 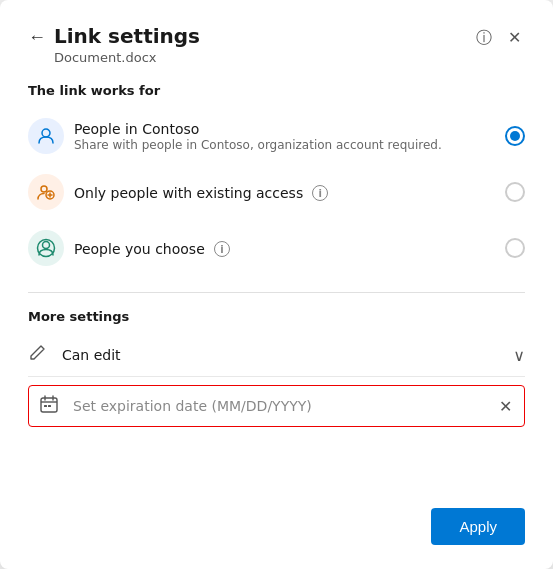 What do you see at coordinates (276, 316) in the screenshot?
I see `more-settings-label: More settings` at bounding box center [276, 316].